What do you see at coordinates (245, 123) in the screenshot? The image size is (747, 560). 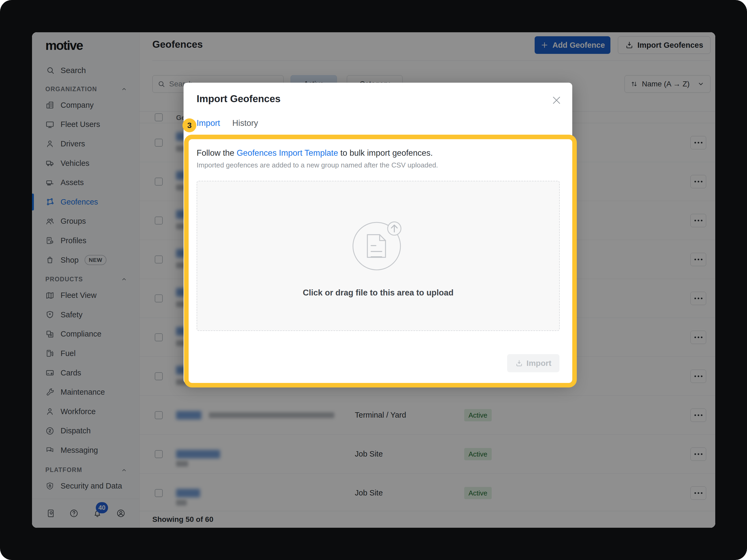 I see `tab-history: History` at bounding box center [245, 123].